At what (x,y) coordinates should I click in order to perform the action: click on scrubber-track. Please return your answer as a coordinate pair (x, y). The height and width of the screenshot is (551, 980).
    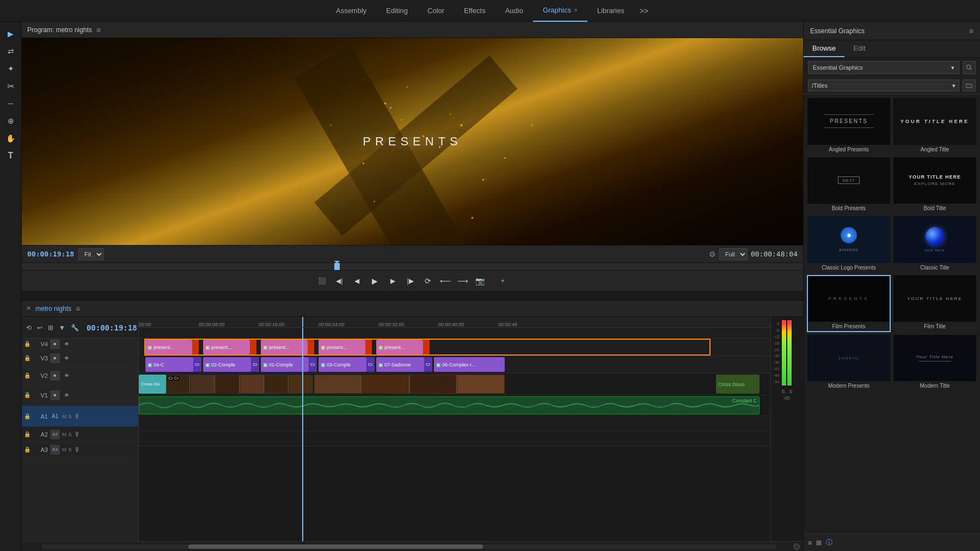
    Looking at the image, I should click on (413, 267).